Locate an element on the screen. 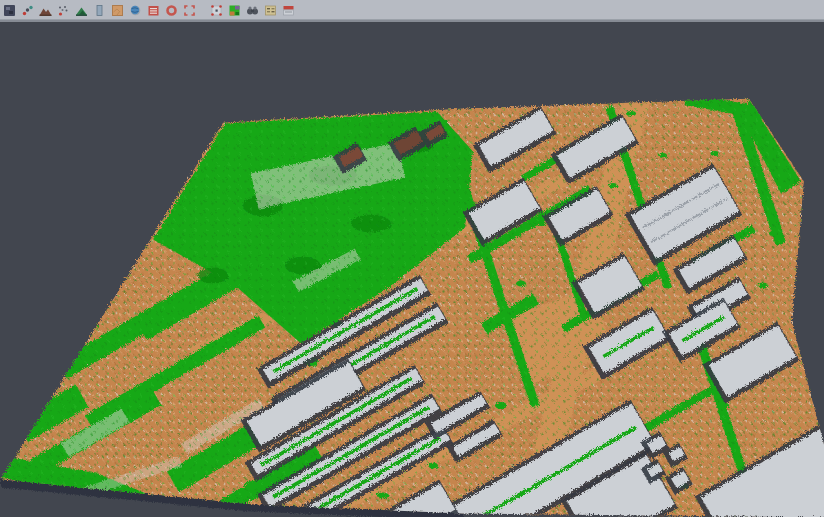  dark-tile-icon is located at coordinates (9, 10).